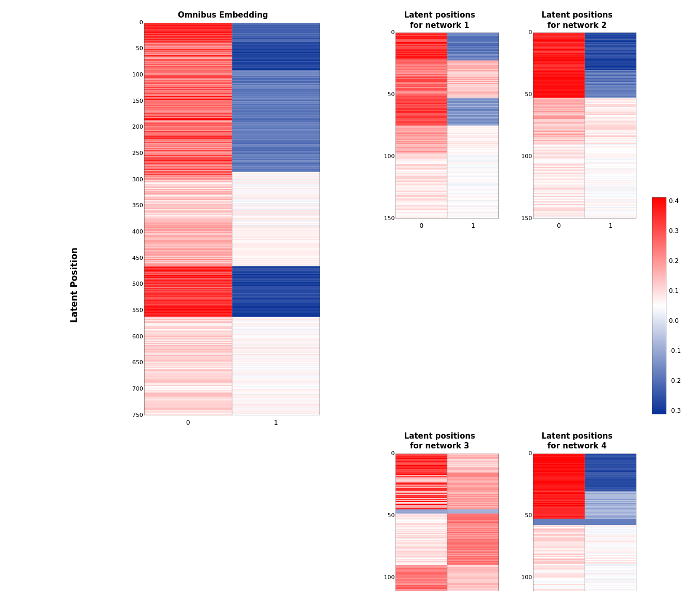 The image size is (700, 591). Describe the element at coordinates (577, 441) in the screenshot. I see `network4-title: Latent positions for network 4` at that location.